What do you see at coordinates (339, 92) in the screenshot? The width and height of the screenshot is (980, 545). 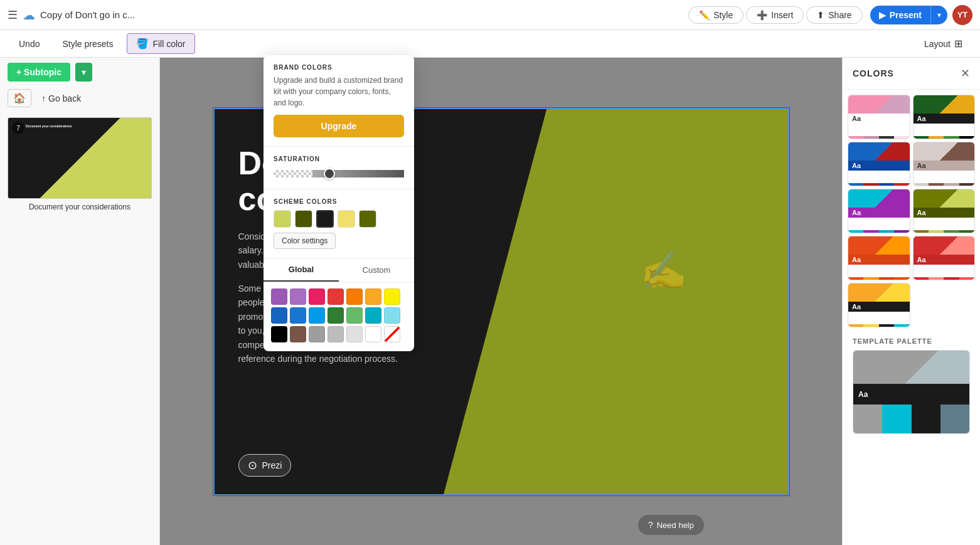 I see `brand-colors-text: Upgrade and build a customized brand kit…` at bounding box center [339, 92].